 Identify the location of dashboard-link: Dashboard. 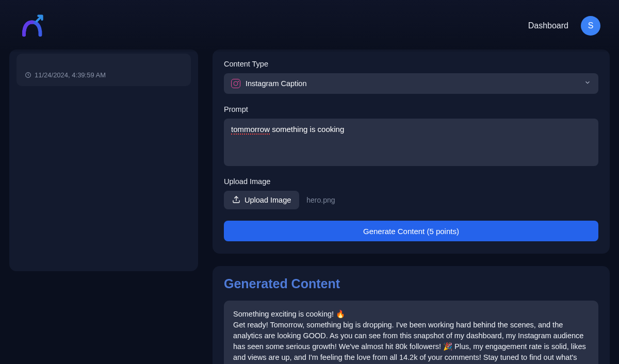
(548, 26).